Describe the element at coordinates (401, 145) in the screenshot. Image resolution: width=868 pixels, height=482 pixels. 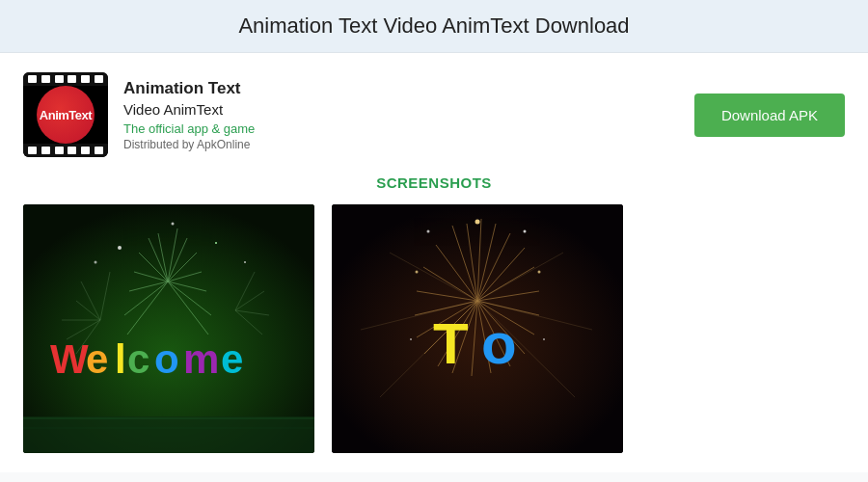
I see `app-distributed-label: Distributed by ApkOnline` at that location.